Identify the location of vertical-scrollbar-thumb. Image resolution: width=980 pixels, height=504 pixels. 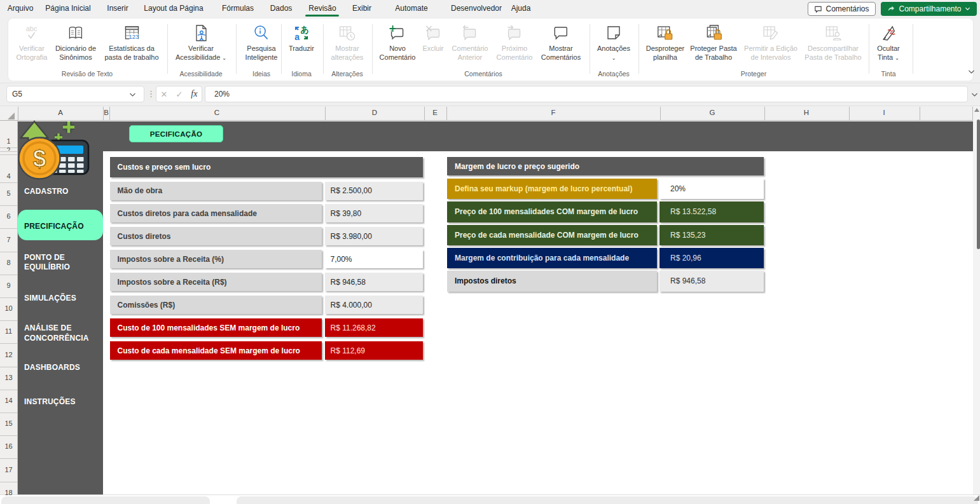
(978, 184).